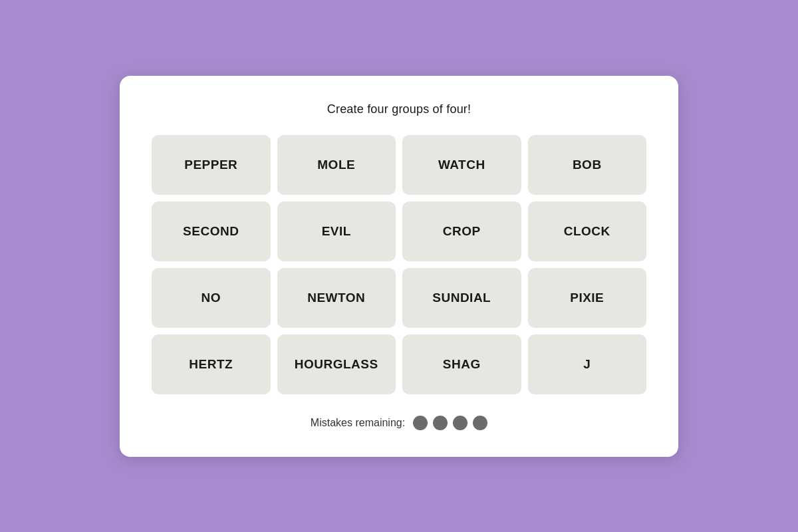  Describe the element at coordinates (462, 298) in the screenshot. I see `word-card-sundial: SUNDIAL` at that location.